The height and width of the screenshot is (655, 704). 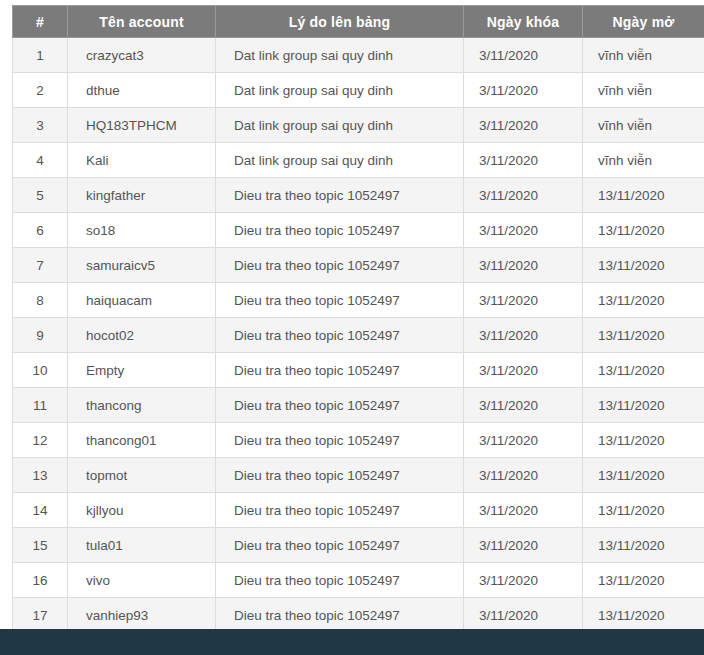 What do you see at coordinates (142, 266) in the screenshot?
I see `account-name: samuraicv5` at bounding box center [142, 266].